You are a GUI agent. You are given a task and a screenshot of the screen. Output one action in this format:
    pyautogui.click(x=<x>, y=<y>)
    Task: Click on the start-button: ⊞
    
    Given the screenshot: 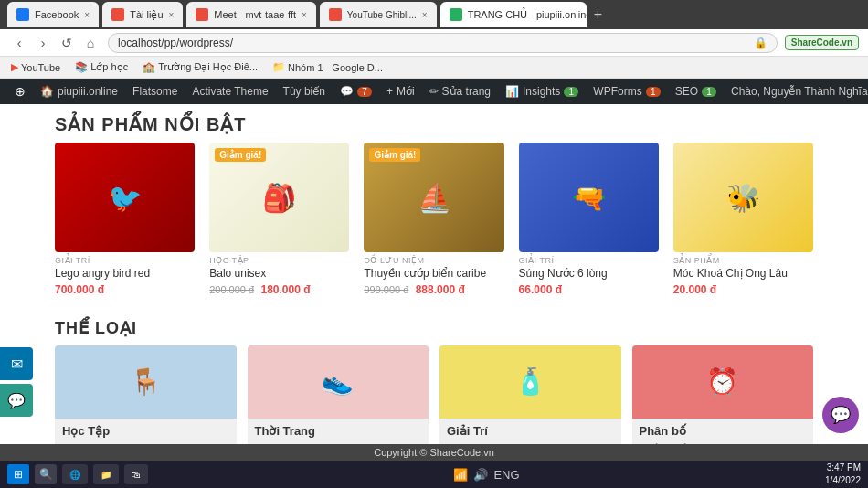 What is the action you would take?
    pyautogui.click(x=18, y=474)
    